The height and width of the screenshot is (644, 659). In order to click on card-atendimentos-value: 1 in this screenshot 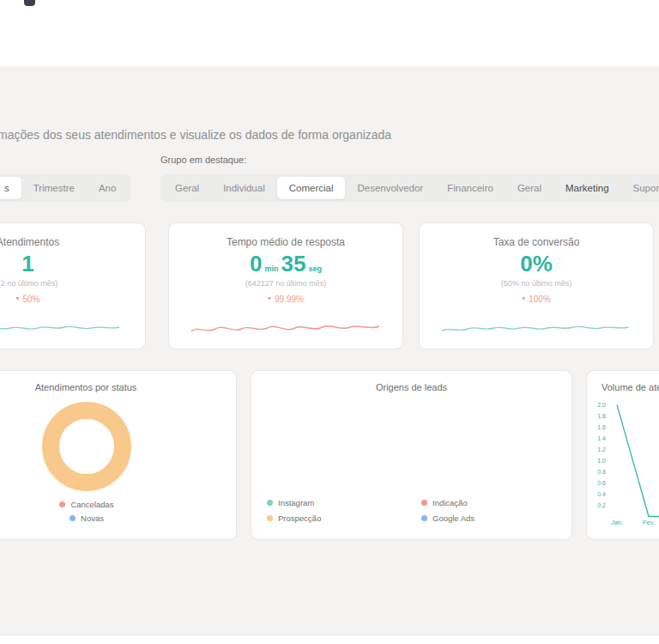, I will do `click(27, 264)`.